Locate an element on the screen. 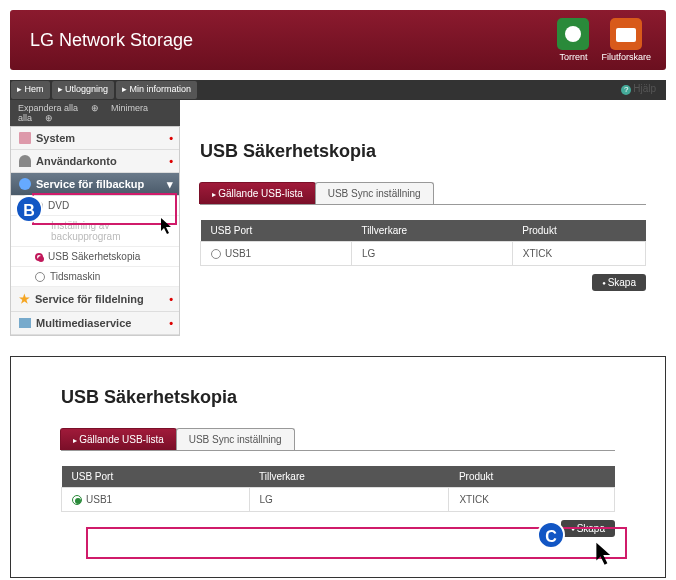  user-icon is located at coordinates (25, 161).